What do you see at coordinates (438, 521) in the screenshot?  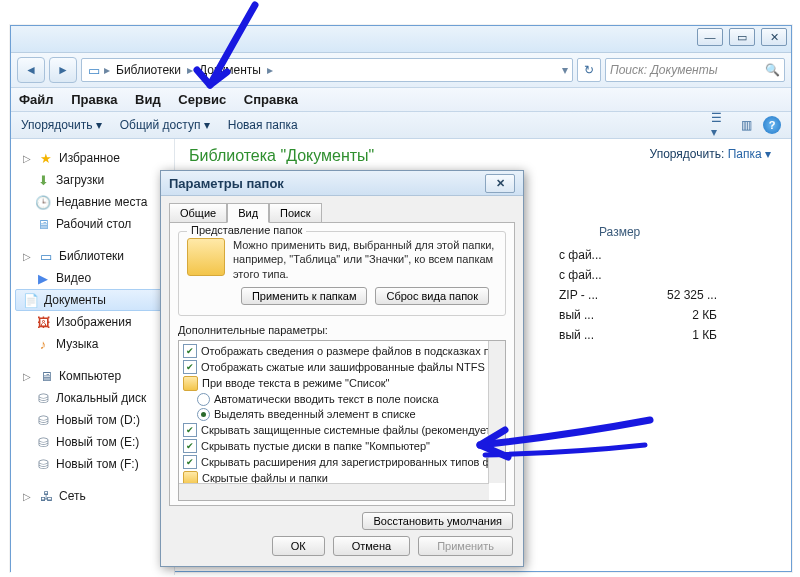 I see `restore-defaults-button: Восстановить умолчания` at bounding box center [438, 521].